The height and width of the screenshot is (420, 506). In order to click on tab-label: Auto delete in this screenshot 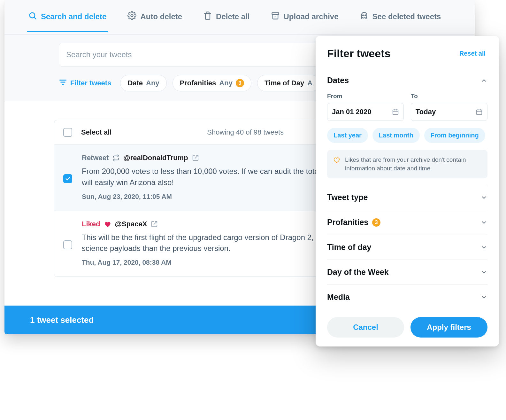, I will do `click(161, 17)`.